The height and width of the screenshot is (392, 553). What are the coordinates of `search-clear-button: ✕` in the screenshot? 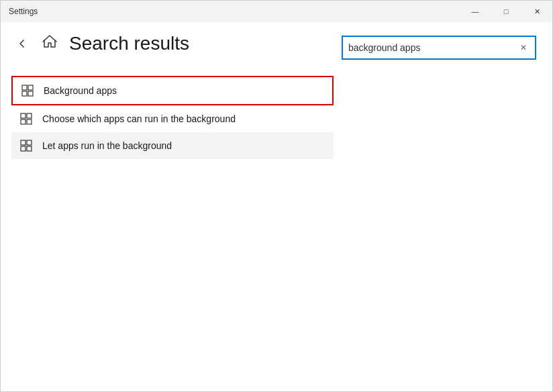 It's located at (523, 48).